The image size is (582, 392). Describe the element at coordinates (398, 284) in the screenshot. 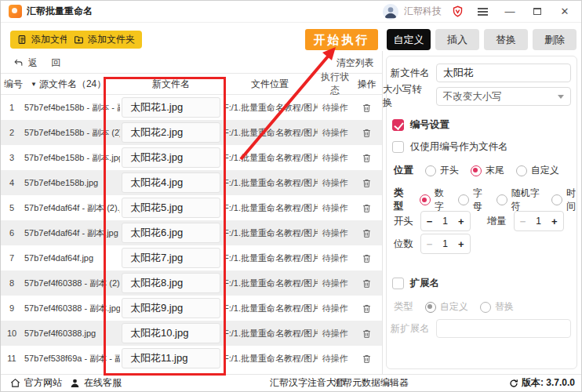

I see `extension-checkbox` at that location.